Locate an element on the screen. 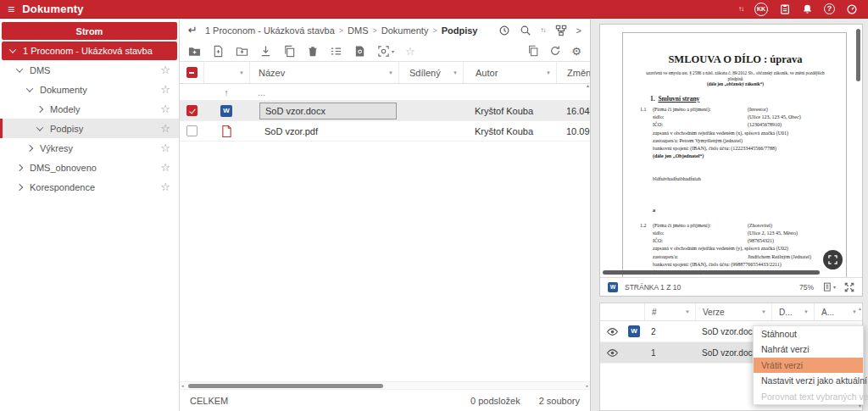 Image resolution: width=868 pixels, height=411 pixels. menu-item-set-current-version: Nastavit verzi jako aktuální is located at coordinates (809, 380).